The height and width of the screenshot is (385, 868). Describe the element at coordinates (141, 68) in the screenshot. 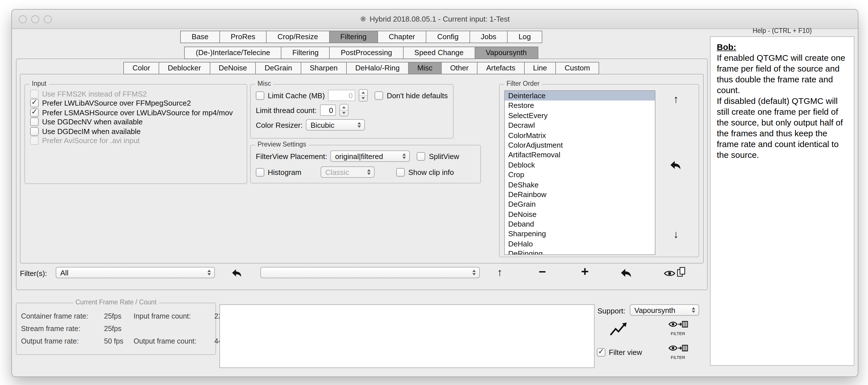

I see `tab-color: Color` at that location.